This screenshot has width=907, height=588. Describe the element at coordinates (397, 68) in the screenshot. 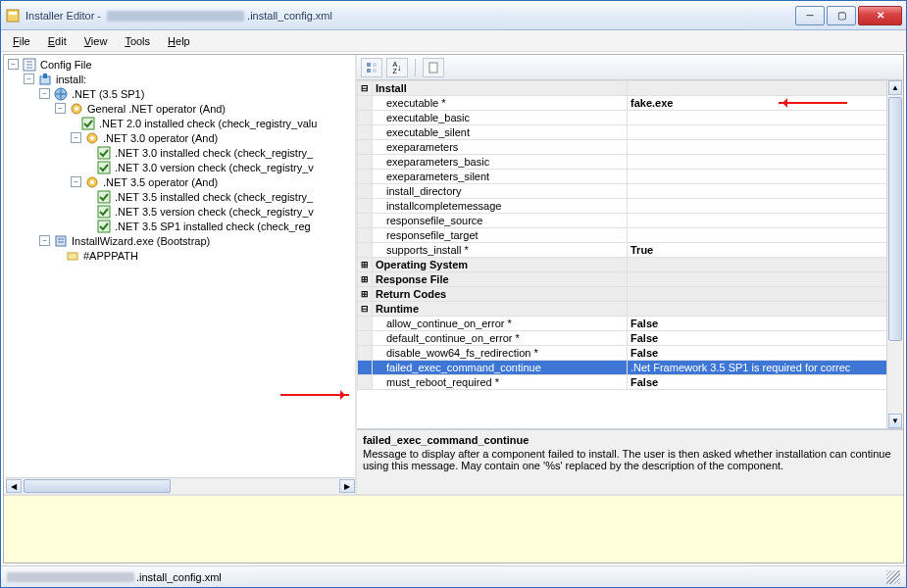

I see `alphabetical-button: AZ↓` at that location.